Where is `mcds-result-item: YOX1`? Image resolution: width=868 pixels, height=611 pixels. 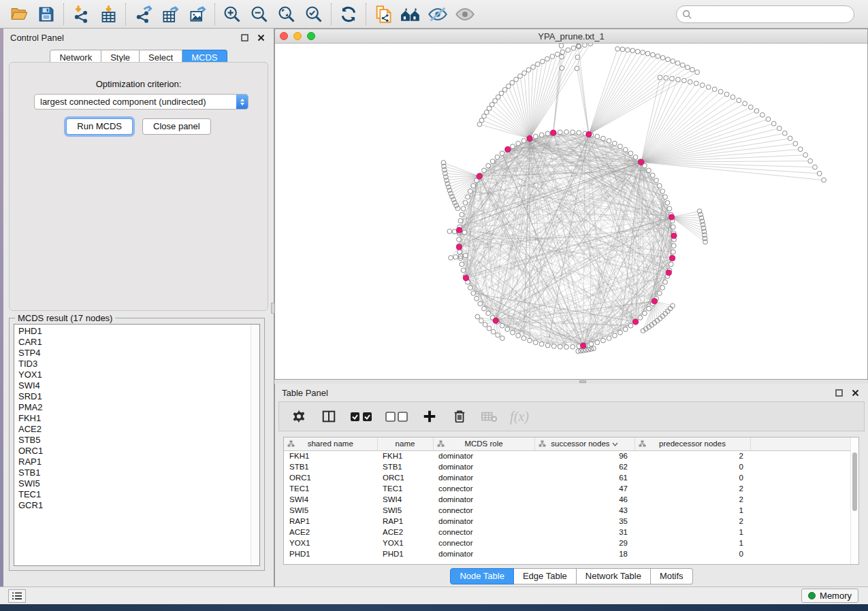
mcds-result-item: YOX1 is located at coordinates (139, 375).